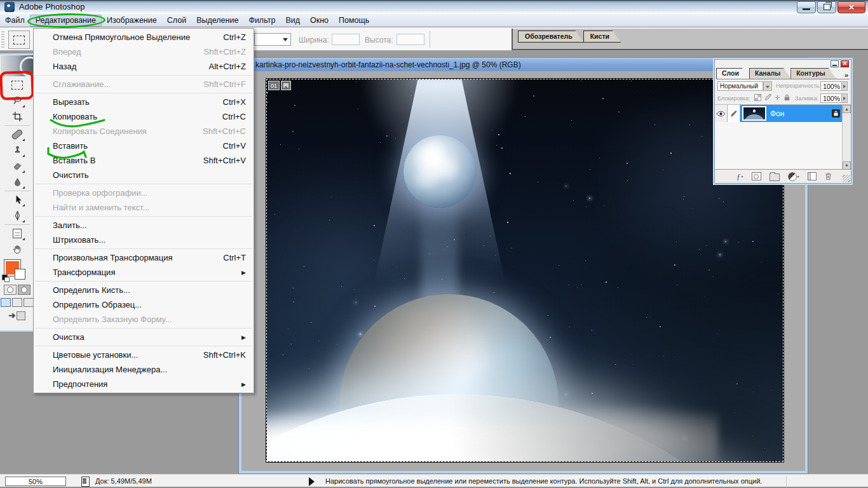 The width and height of the screenshot is (868, 488). What do you see at coordinates (144, 225) in the screenshot?
I see `edit-menu-item-17: Залить...` at bounding box center [144, 225].